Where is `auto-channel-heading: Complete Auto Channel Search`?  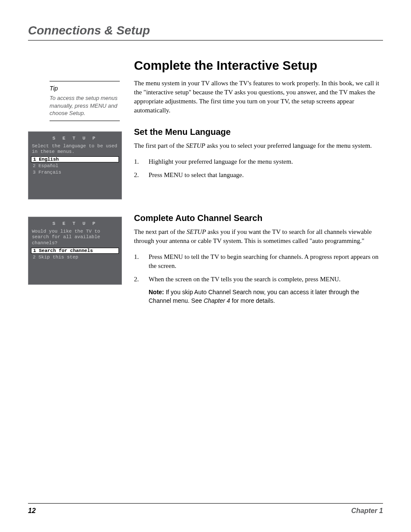 auto-channel-heading: Complete Auto Channel Search is located at coordinates (258, 218).